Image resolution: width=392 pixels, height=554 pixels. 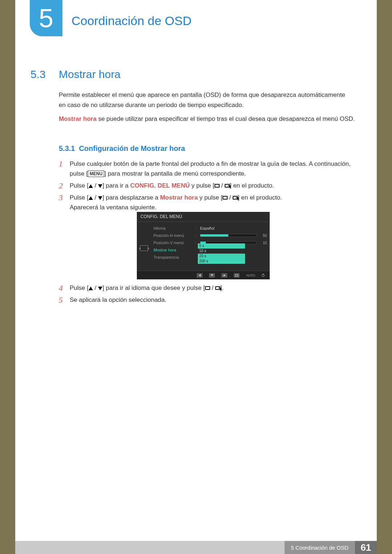 I want to click on chapter-number: 5, so click(x=46, y=18).